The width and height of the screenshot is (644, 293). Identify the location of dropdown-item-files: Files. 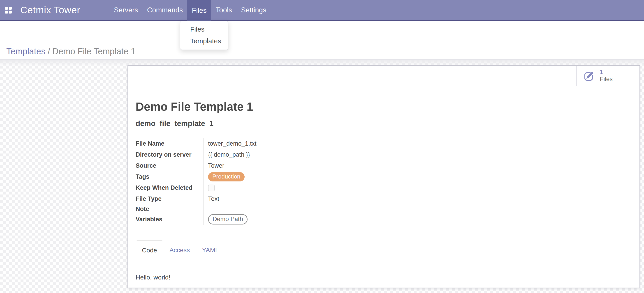
(204, 29).